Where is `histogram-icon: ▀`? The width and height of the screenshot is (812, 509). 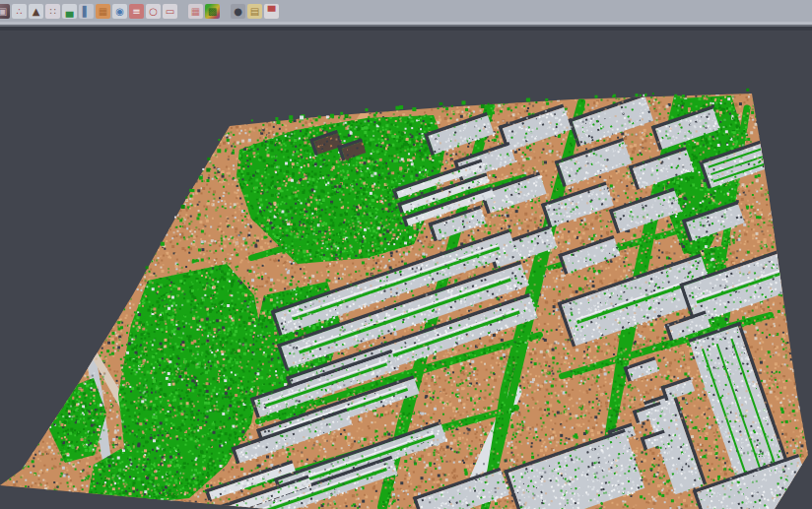 histogram-icon: ▀ is located at coordinates (272, 12).